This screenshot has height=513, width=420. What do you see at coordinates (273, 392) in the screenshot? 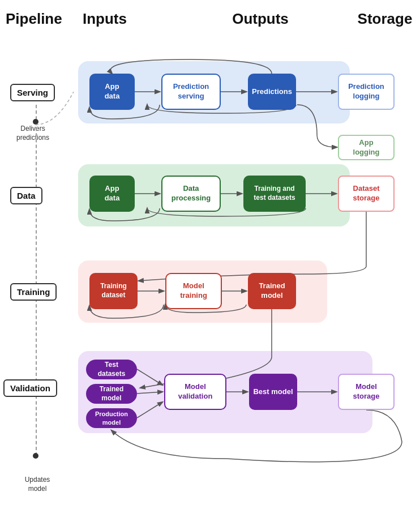
I see `node-best-model: Best model` at bounding box center [273, 392].